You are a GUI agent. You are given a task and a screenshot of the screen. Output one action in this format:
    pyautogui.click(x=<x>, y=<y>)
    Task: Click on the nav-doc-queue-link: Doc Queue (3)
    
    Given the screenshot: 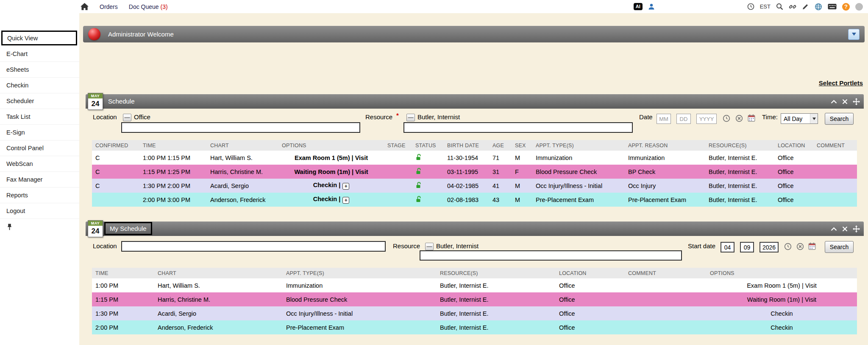 What is the action you would take?
    pyautogui.click(x=148, y=7)
    